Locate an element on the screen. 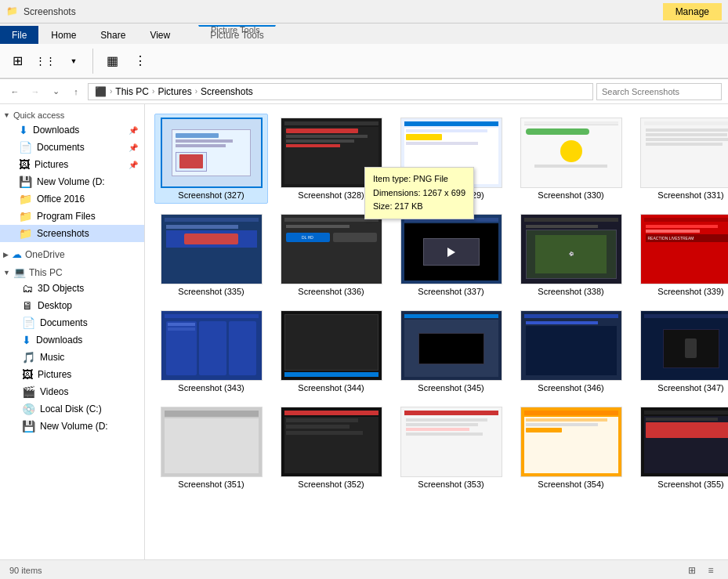  path-thispc: This PC is located at coordinates (132, 92).